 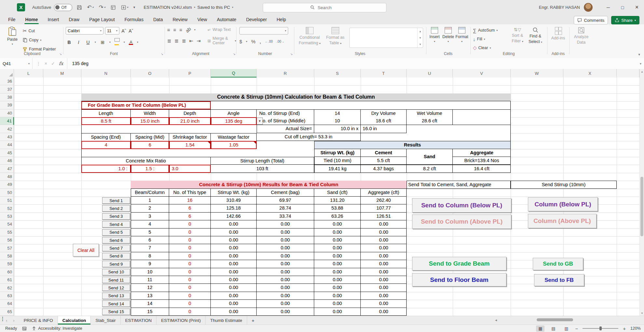 I want to click on angle-input-selected-cell: 135 deg, so click(x=234, y=121).